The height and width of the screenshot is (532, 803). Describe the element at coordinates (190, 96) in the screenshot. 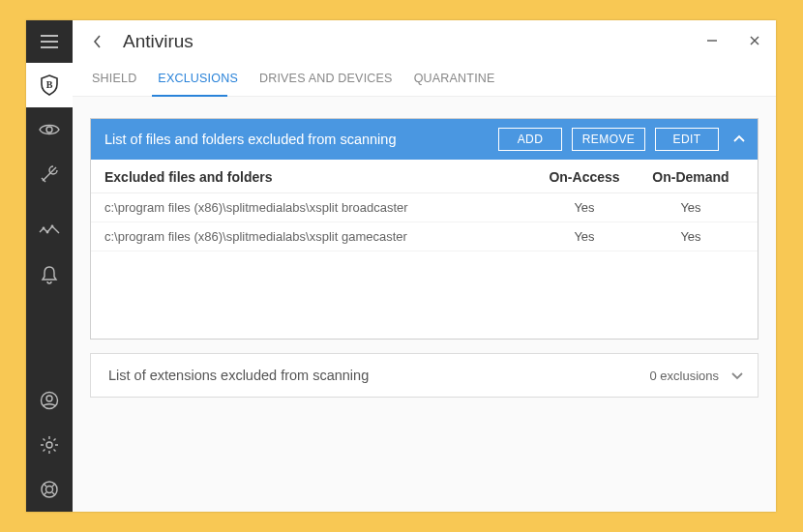

I see `tab-underline` at that location.